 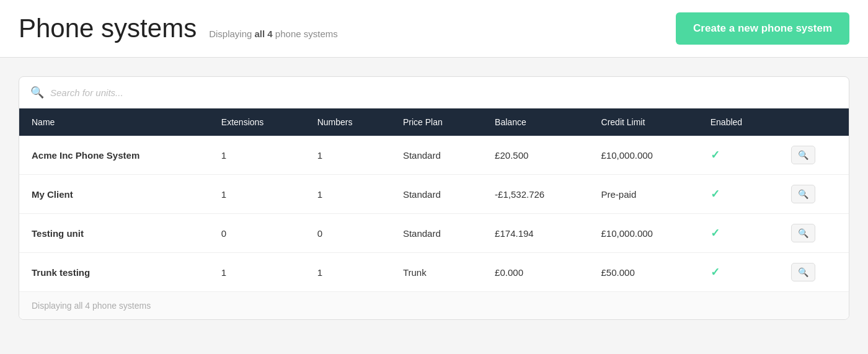 I want to click on col-enabled: Enabled, so click(x=738, y=122).